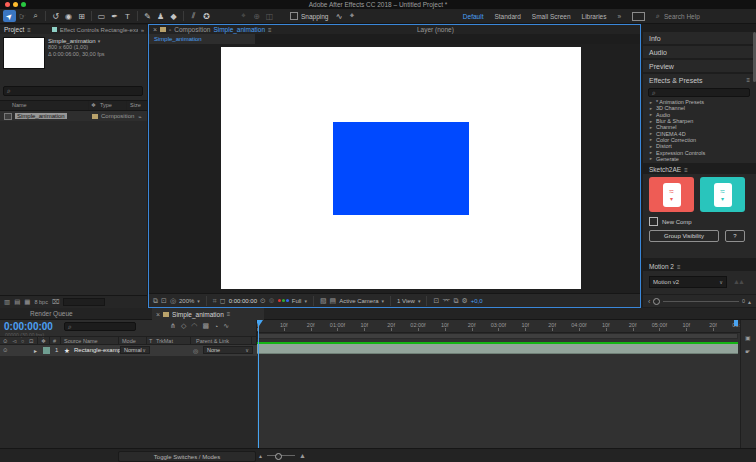 This screenshot has height=462, width=756. I want to click on column-header-size: Size, so click(136, 105).